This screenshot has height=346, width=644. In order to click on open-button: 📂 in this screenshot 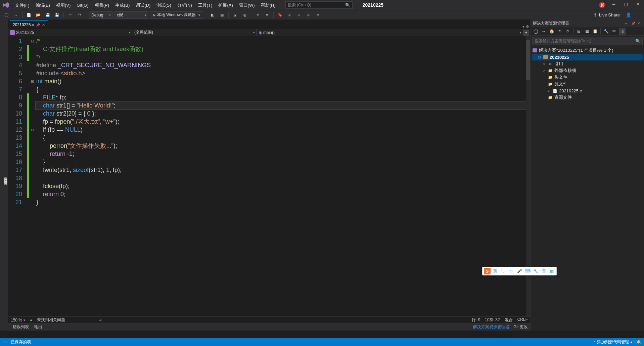, I will do `click(38, 15)`.